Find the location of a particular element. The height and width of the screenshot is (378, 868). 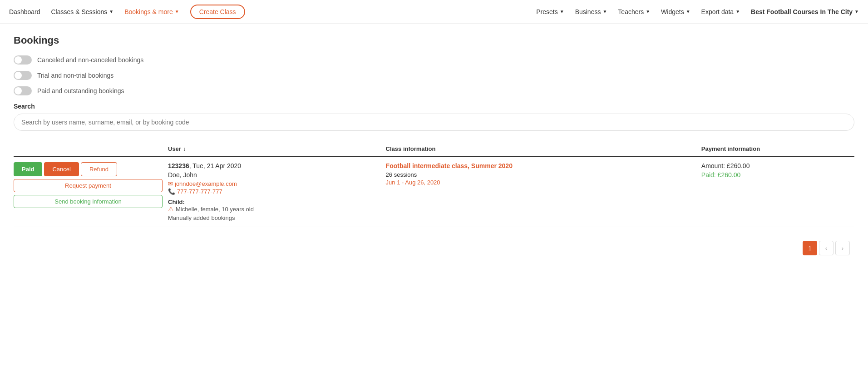

class-info-cell: Football intermediate class, Summer 2020… is located at coordinates (544, 192).